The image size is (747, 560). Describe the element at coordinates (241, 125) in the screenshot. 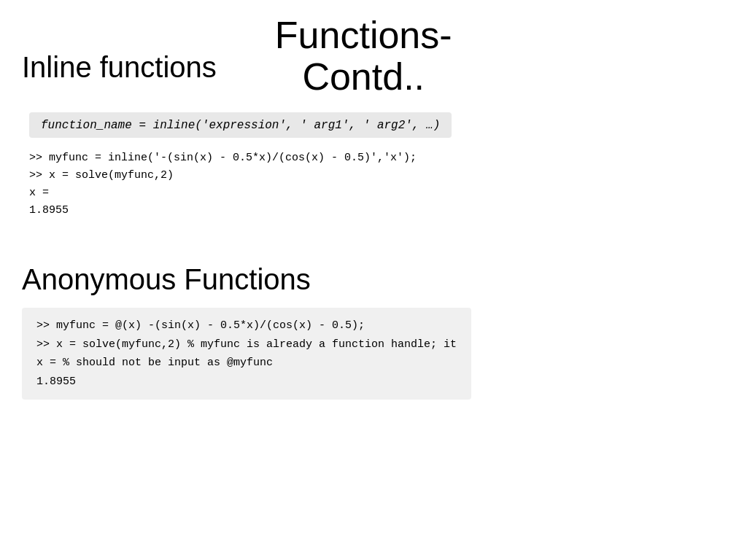

I see `syntax-text: function_name = inline('expression', ' a…` at that location.